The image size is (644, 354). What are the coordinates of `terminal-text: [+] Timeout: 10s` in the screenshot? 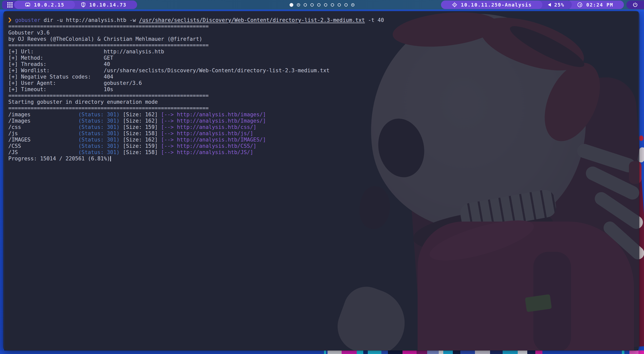 It's located at (61, 89).